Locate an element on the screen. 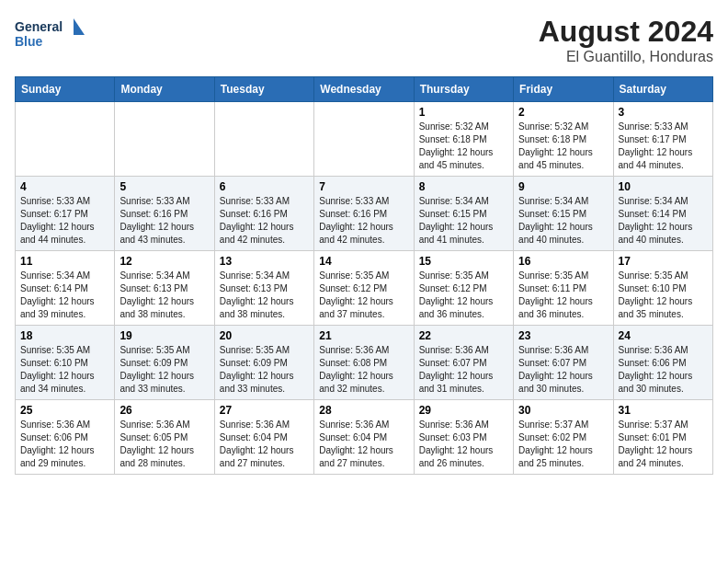 This screenshot has width=728, height=563. weekday-header: Thursday is located at coordinates (463, 90).